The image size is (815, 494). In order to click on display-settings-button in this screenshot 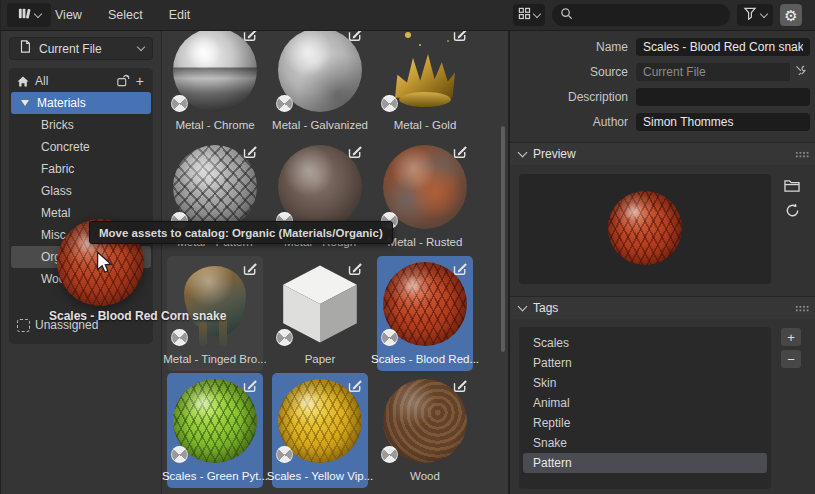, I will do `click(529, 15)`.